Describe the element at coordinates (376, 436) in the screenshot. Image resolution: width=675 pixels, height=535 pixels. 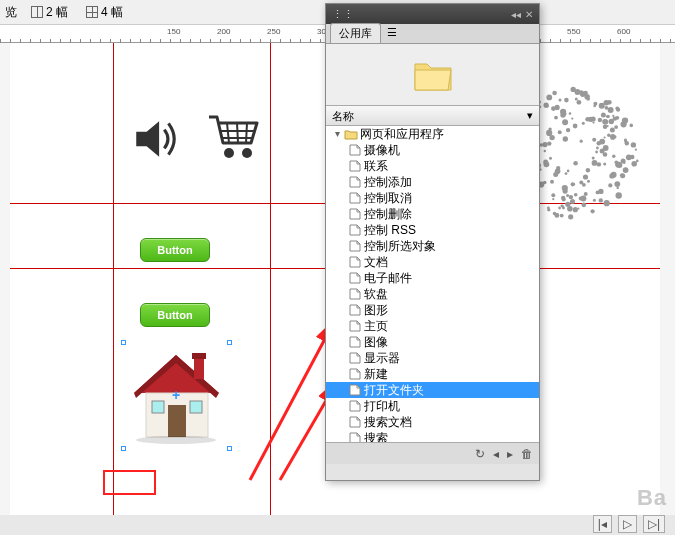
I see `tree-item-label: 搜索` at that location.